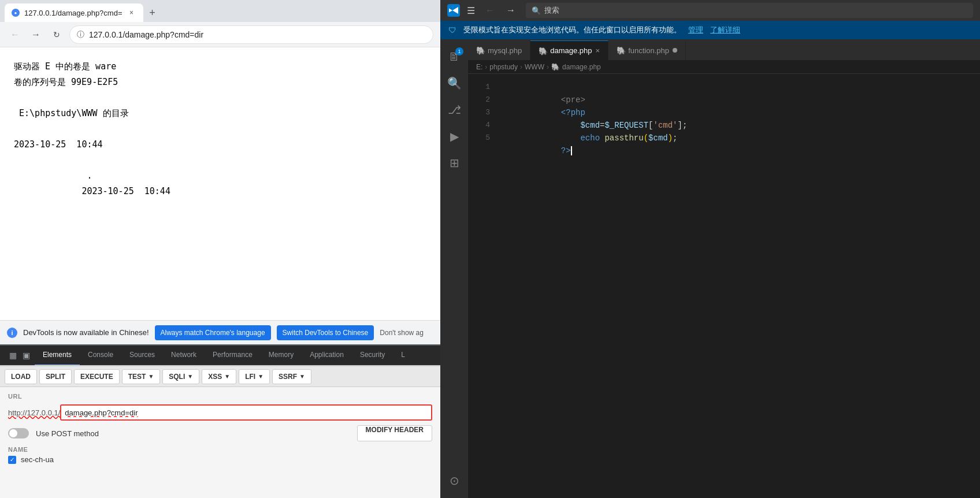  I want to click on learn-link: 了解详细, so click(725, 30).